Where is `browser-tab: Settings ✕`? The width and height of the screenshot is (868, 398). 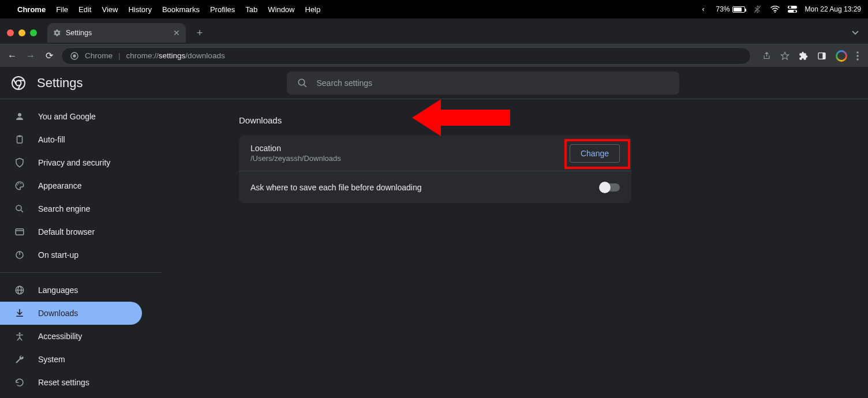
browser-tab: Settings ✕ is located at coordinates (117, 33).